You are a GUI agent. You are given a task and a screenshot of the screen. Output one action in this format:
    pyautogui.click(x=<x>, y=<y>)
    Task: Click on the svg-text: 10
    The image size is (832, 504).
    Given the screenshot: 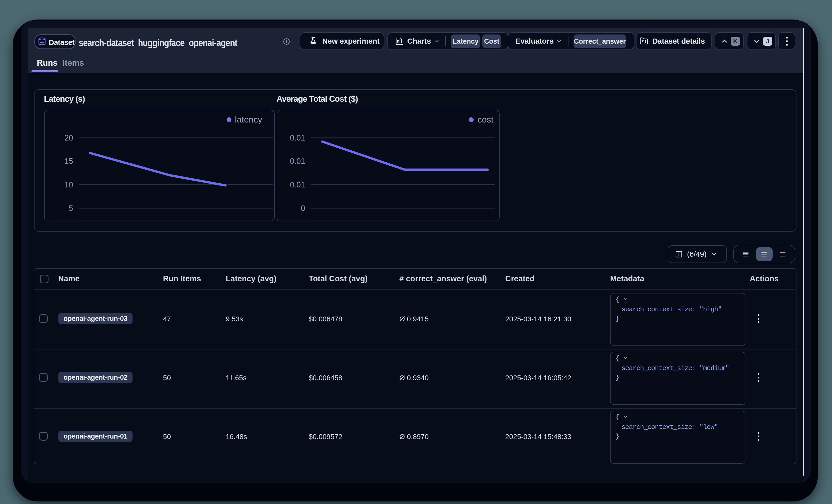 What is the action you would take?
    pyautogui.click(x=69, y=185)
    